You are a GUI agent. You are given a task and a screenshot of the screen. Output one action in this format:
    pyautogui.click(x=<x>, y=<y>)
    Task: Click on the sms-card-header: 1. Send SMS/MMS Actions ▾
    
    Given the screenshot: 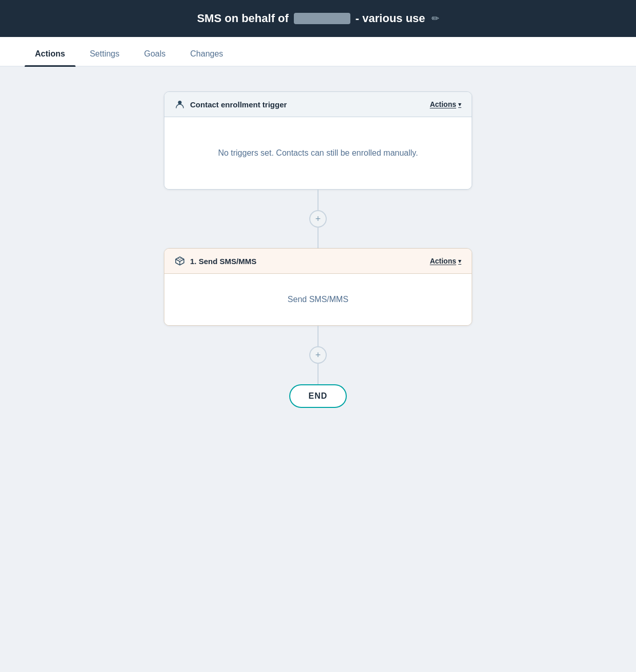 What is the action you would take?
    pyautogui.click(x=318, y=261)
    